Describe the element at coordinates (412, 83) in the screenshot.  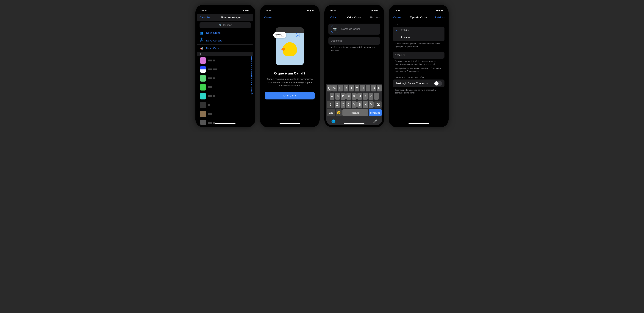
I see `restrict-label: Restringir Salvar Conteúdo` at that location.